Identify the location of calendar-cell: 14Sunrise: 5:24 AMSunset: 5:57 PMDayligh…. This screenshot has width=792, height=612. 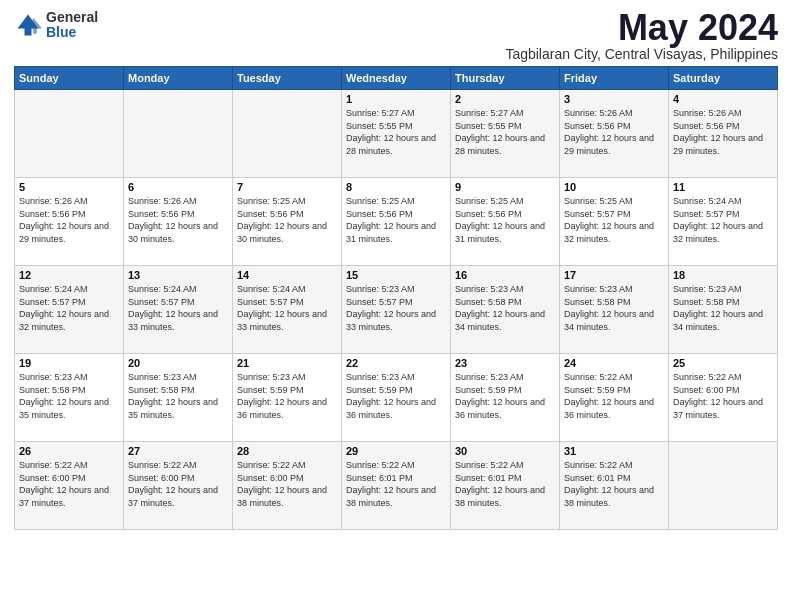
(288, 310).